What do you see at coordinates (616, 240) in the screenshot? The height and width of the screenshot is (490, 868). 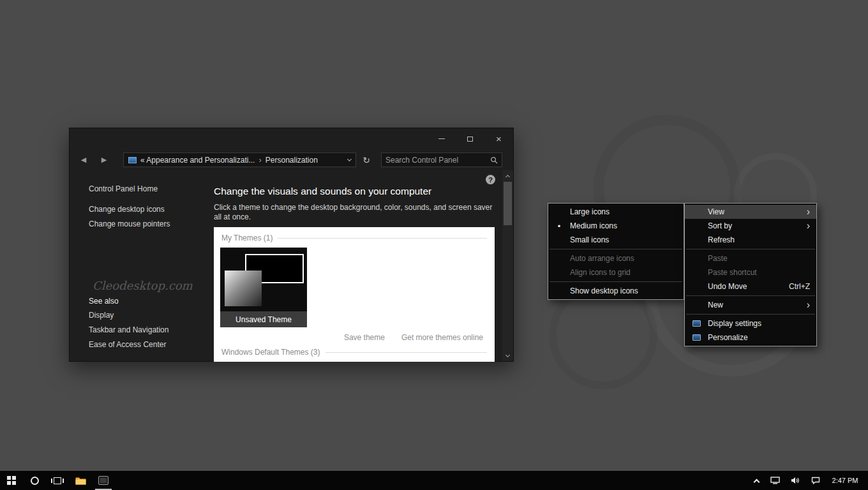 I see `menu-item-small-icons: Small icons` at bounding box center [616, 240].